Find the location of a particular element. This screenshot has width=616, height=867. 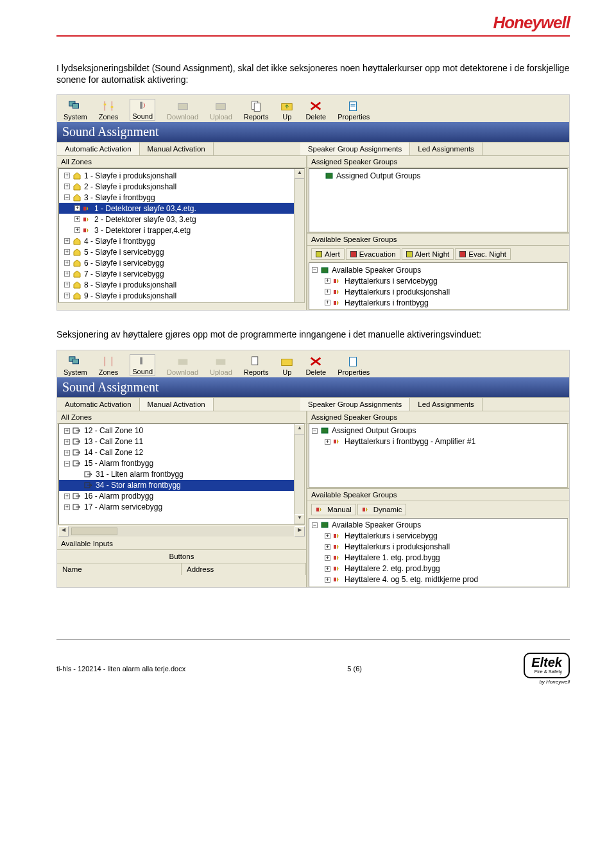

assigned-groups-list: −Assigned Output Groups+Høyttalerkurs i … is located at coordinates (438, 456).